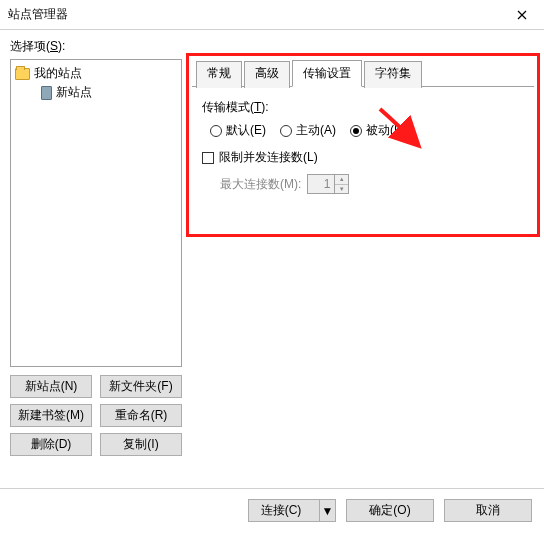 The height and width of the screenshot is (533, 544). Describe the element at coordinates (96, 416) in the screenshot. I see `site-buttons: 新站点(N) 新文件夹(F) 新建书签(M) 重命名(R) 删除(D) 复制(I…` at that location.